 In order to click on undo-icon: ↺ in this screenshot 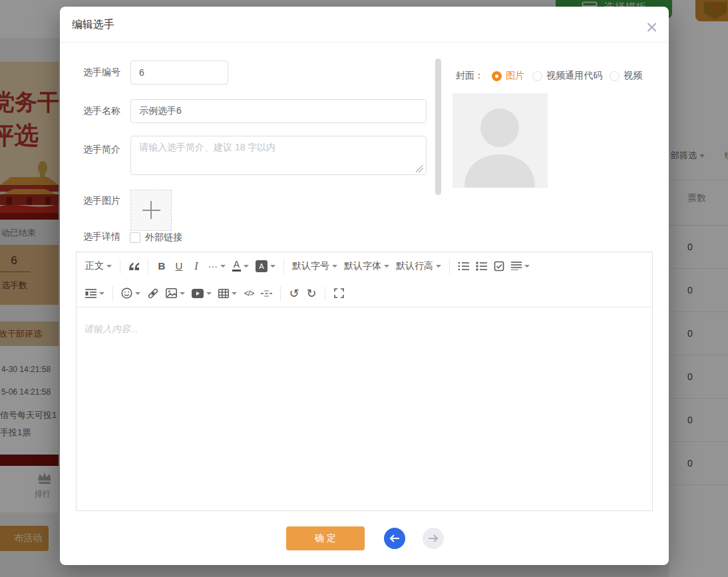, I will do `click(294, 293)`.